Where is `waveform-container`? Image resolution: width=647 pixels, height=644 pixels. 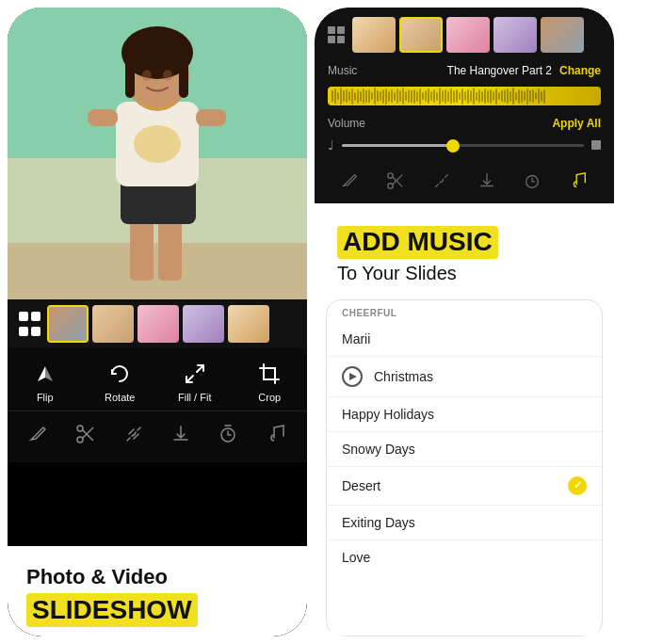
waveform-container is located at coordinates (464, 96).